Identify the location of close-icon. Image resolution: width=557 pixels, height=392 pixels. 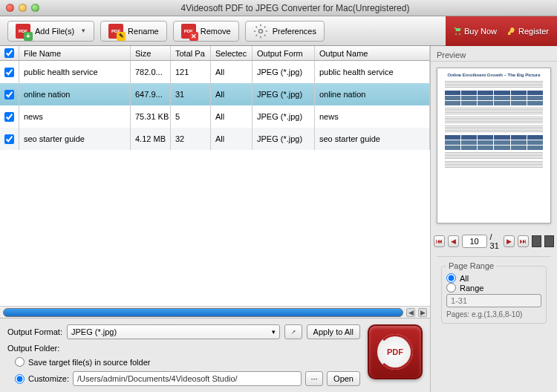
(10, 7).